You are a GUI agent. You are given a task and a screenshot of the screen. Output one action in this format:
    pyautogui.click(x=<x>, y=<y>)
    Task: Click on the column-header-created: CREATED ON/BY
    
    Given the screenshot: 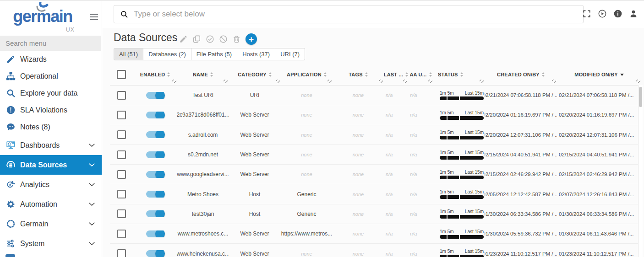 What is the action you would take?
    pyautogui.click(x=521, y=75)
    